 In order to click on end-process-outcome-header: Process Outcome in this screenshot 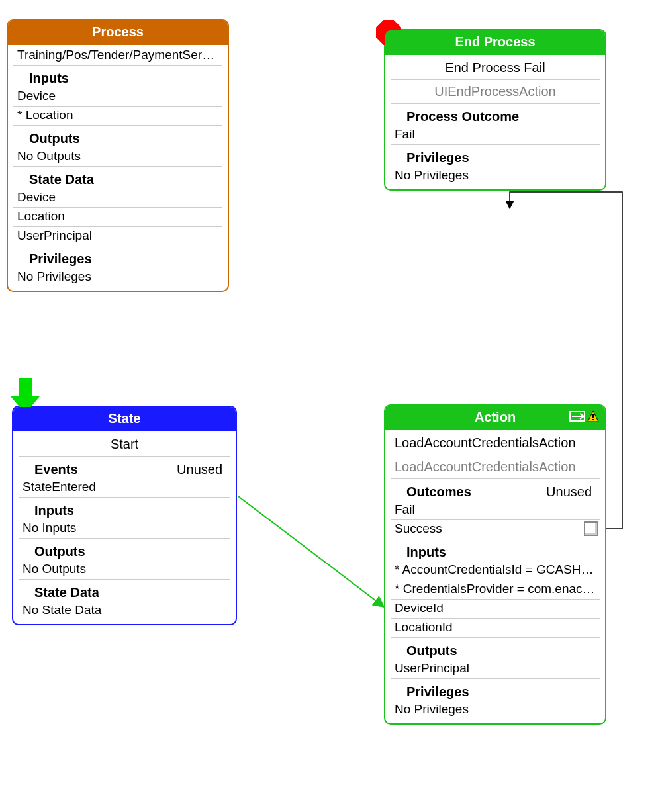, I will do `click(495, 115)`.